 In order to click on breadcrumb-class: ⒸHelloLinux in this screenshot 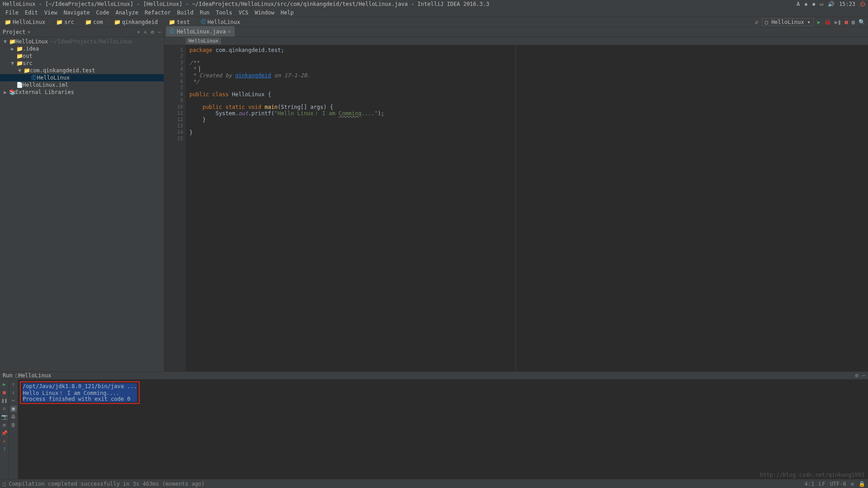, I will do `click(221, 22)`.